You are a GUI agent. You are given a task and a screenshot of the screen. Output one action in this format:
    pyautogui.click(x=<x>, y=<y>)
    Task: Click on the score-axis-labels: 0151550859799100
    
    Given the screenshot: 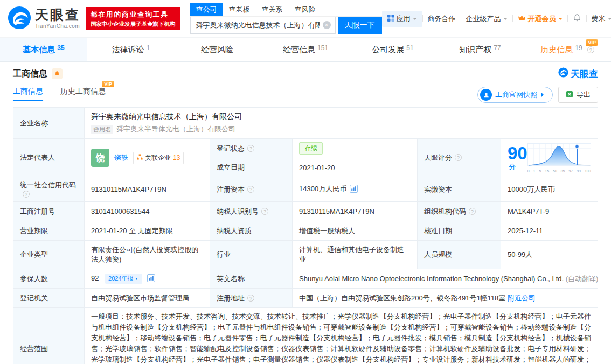 What is the action you would take?
    pyautogui.click(x=559, y=171)
    